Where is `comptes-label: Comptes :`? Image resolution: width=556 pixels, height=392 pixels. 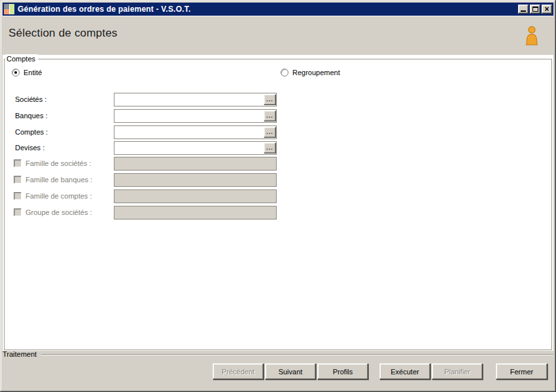 comptes-label: Comptes : is located at coordinates (31, 132).